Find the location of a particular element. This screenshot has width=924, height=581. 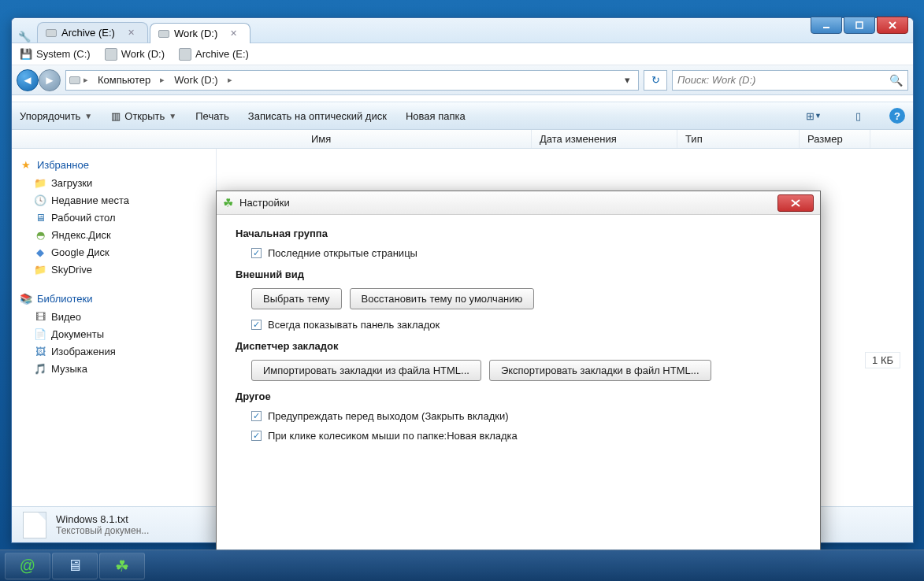

open-menu: ▥Открыть▼ is located at coordinates (143, 117).